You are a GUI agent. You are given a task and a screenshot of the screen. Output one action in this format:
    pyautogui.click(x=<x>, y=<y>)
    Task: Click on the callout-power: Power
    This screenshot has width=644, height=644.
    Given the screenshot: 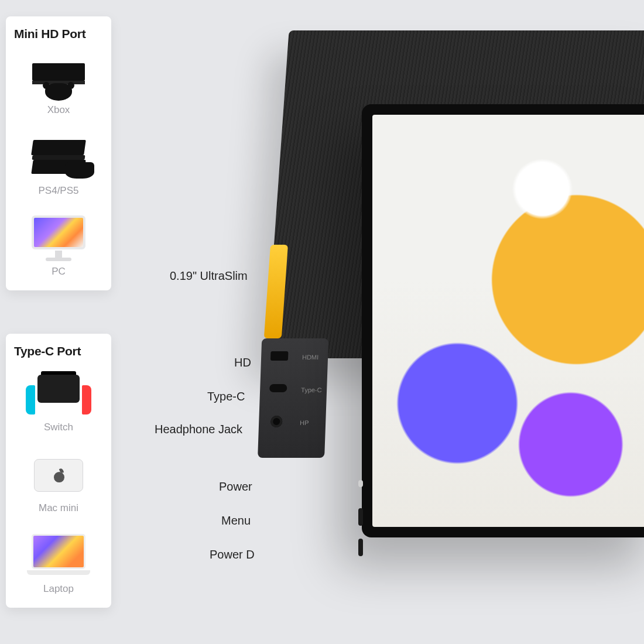 What is the action you would take?
    pyautogui.click(x=235, y=487)
    